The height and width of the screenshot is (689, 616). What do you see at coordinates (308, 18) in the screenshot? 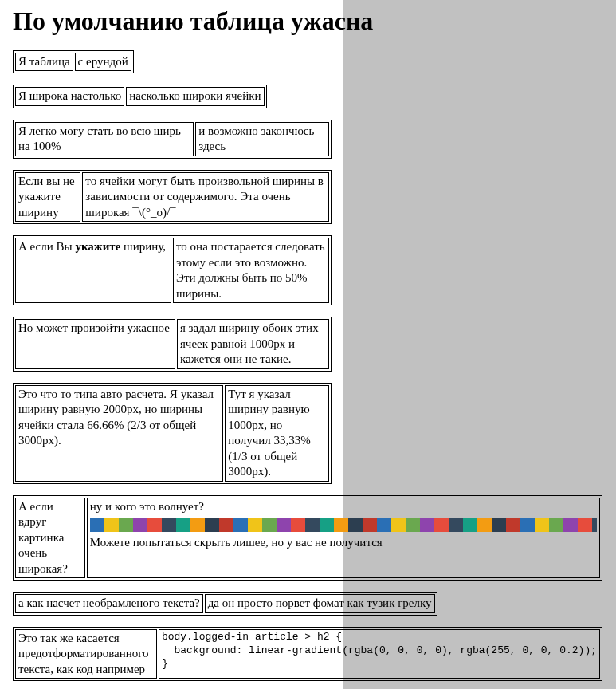
I see `page-title: По умолчанию таблица ужасна` at bounding box center [308, 18].